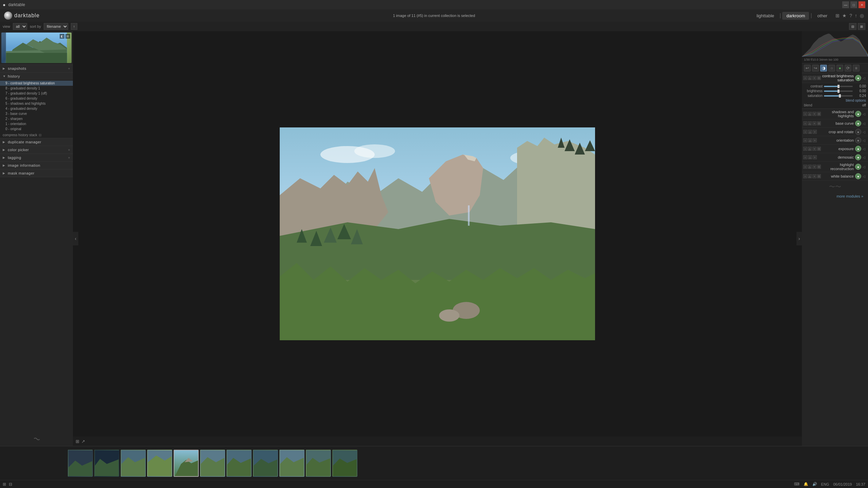  I want to click on history-item-3: 3 - base curve, so click(37, 114).